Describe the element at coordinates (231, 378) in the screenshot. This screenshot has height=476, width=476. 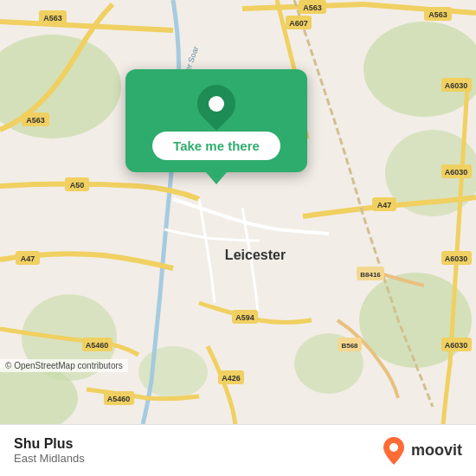
I see `svg-text: A426` at that location.